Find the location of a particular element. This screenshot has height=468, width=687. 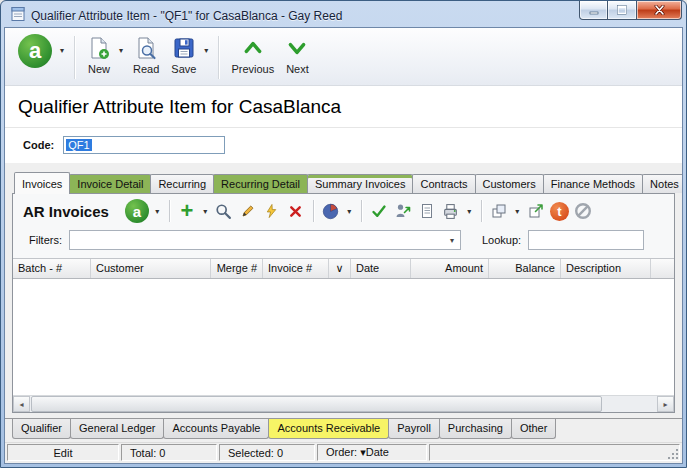

column-header-balance: Balance is located at coordinates (525, 268).